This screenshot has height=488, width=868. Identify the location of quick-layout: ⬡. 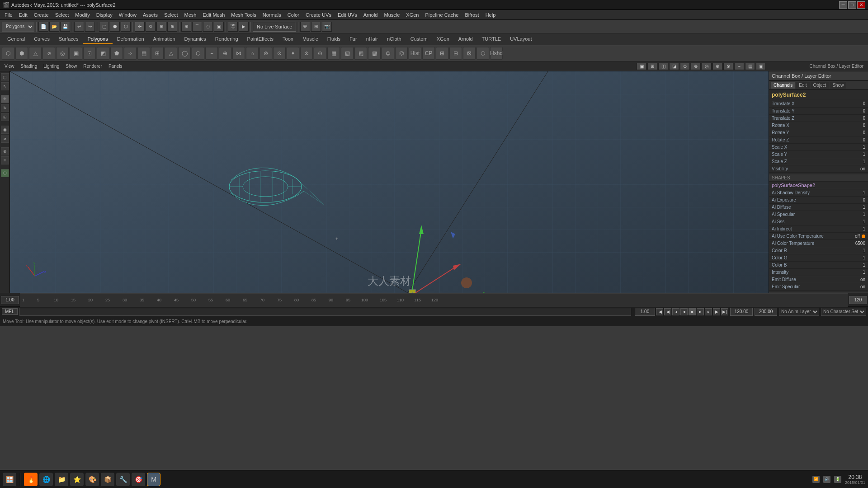
(5, 173).